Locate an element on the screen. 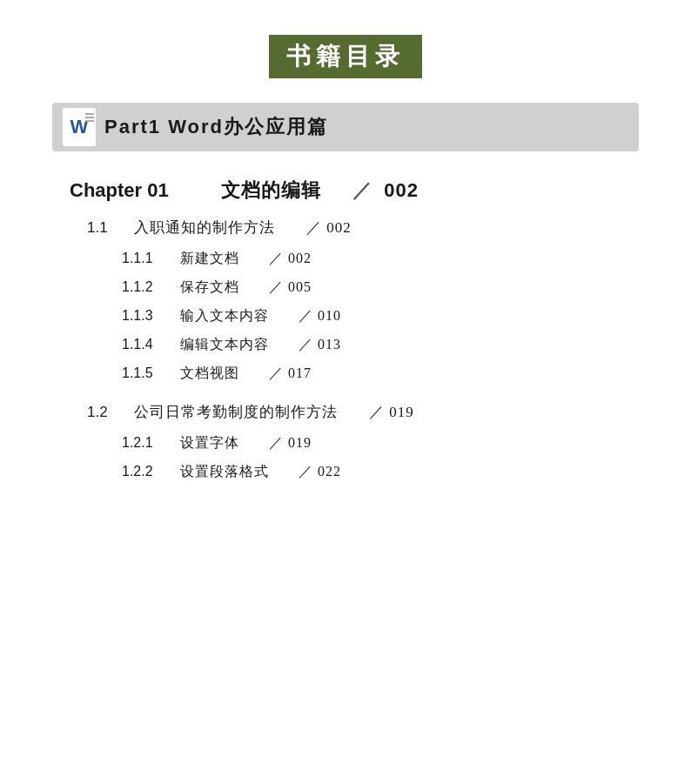 The height and width of the screenshot is (784, 691). title-area: 书籍目录 is located at coordinates (346, 57).